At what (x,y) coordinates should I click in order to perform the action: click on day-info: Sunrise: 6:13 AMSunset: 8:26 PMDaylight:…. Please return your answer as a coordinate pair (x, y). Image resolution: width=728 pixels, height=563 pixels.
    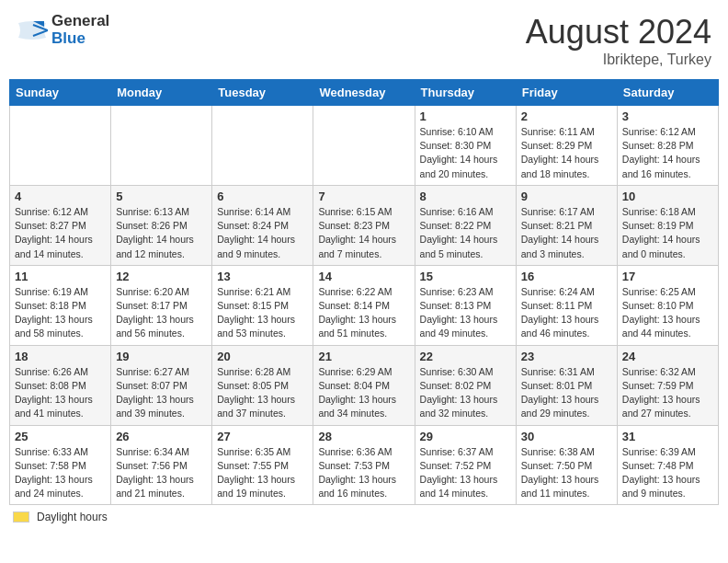
    Looking at the image, I should click on (162, 234).